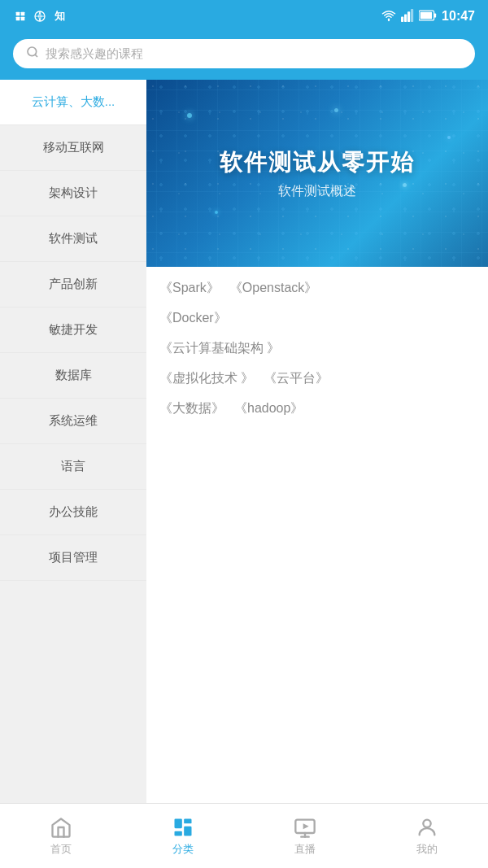 Image resolution: width=488 pixels, height=868 pixels. I want to click on nav-item-category: 分类, so click(183, 836).